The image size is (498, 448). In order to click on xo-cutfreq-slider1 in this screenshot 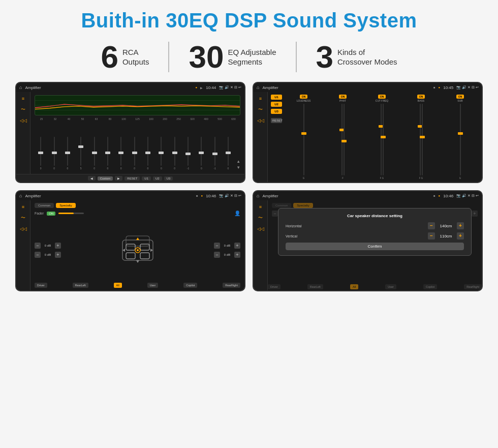, I will do `click(381, 139)`.